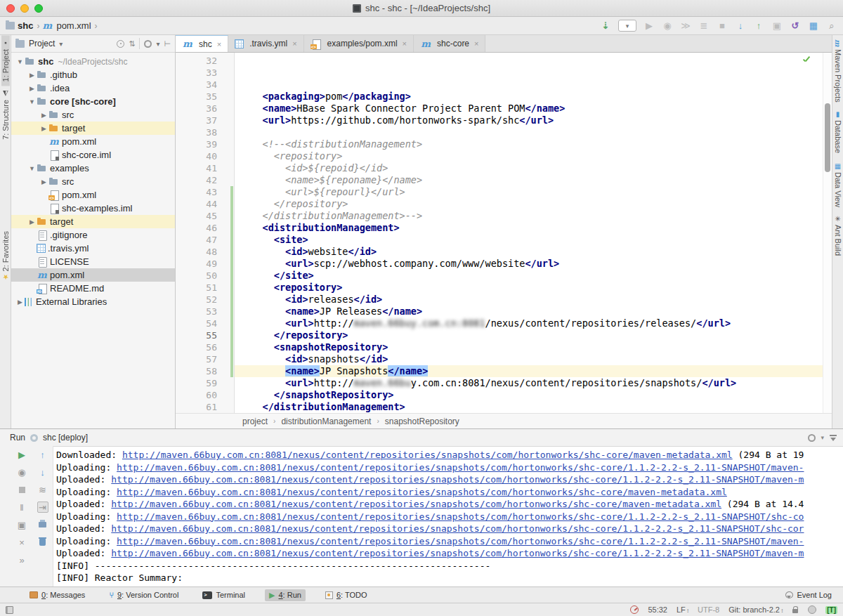 Image resolution: width=843 pixels, height=616 pixels. What do you see at coordinates (93, 101) in the screenshot?
I see `tree-item-core-shc-core: ▼core [shc-core]` at bounding box center [93, 101].